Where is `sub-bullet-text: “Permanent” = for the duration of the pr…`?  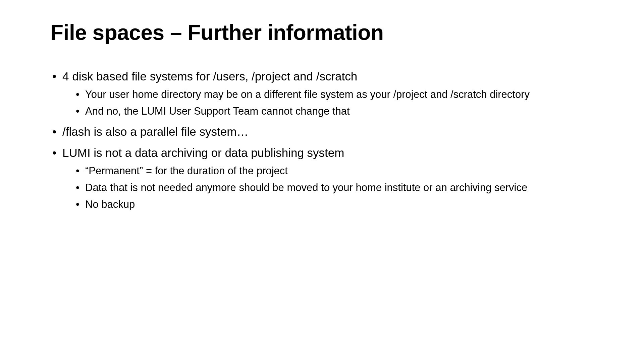 sub-bullet-text: “Permanent” = for the duration of the pr… is located at coordinates (186, 171).